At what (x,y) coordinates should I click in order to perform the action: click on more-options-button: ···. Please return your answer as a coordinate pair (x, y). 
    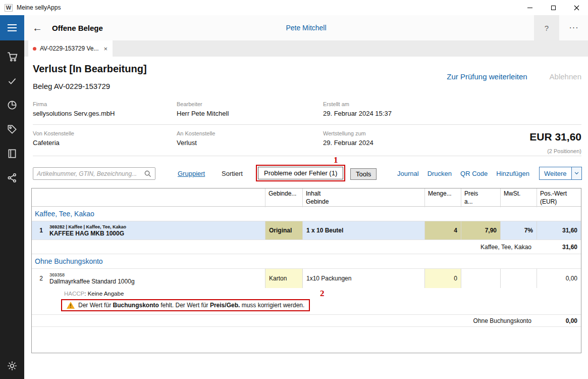
    Looking at the image, I should click on (574, 28).